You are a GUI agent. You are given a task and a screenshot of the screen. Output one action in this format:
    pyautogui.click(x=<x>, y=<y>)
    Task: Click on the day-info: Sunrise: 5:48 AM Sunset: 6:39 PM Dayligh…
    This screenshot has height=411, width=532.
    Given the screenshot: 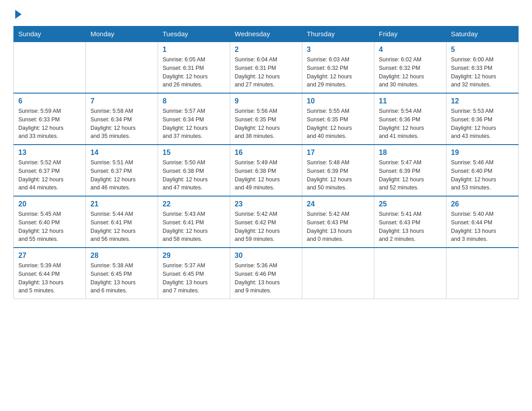 What is the action you would take?
    pyautogui.click(x=338, y=176)
    